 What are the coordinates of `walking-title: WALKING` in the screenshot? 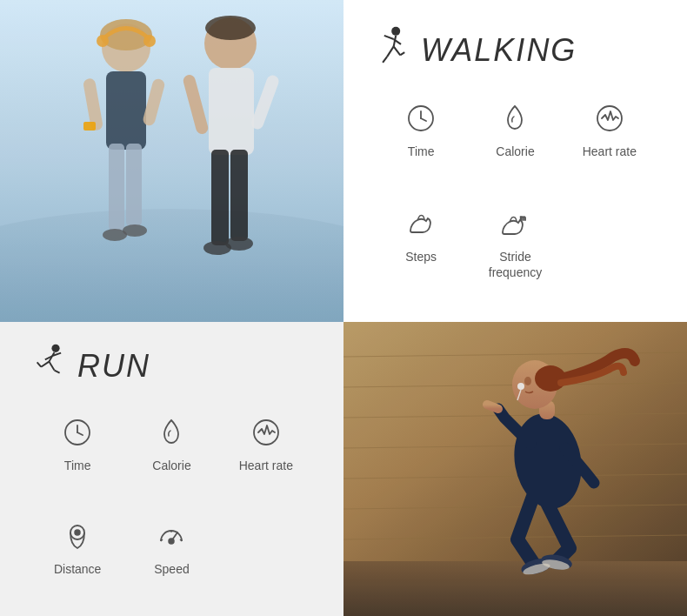 It's located at (499, 50).